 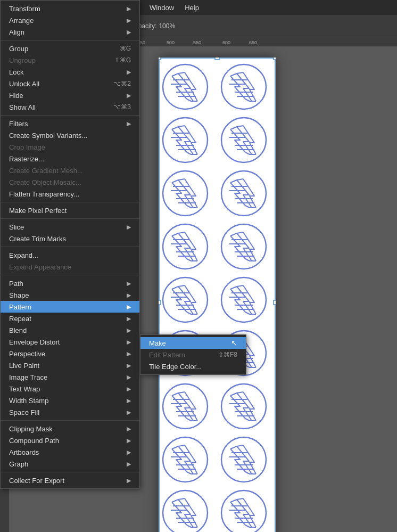 What do you see at coordinates (167, 26) in the screenshot?
I see `opacity-value: 100%` at bounding box center [167, 26].